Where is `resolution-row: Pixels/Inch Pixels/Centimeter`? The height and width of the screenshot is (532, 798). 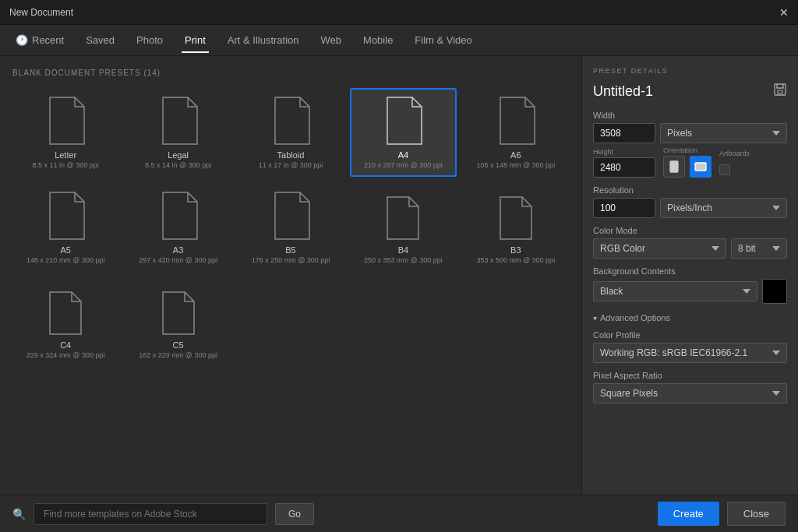 resolution-row: Pixels/Inch Pixels/Centimeter is located at coordinates (690, 208).